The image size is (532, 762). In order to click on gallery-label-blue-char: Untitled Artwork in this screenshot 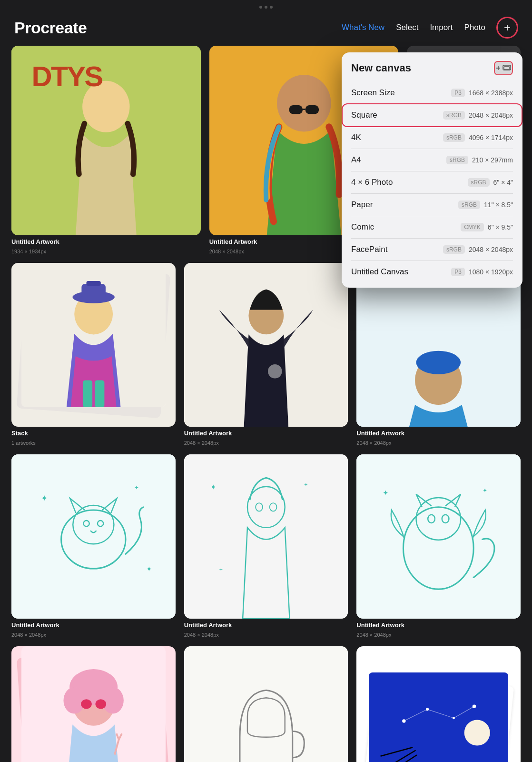, I will do `click(439, 433)`.